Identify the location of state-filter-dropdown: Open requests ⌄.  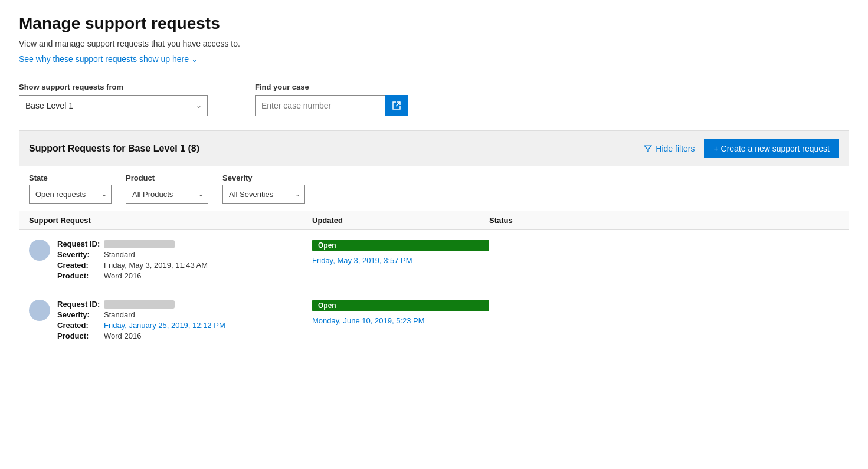
(70, 194).